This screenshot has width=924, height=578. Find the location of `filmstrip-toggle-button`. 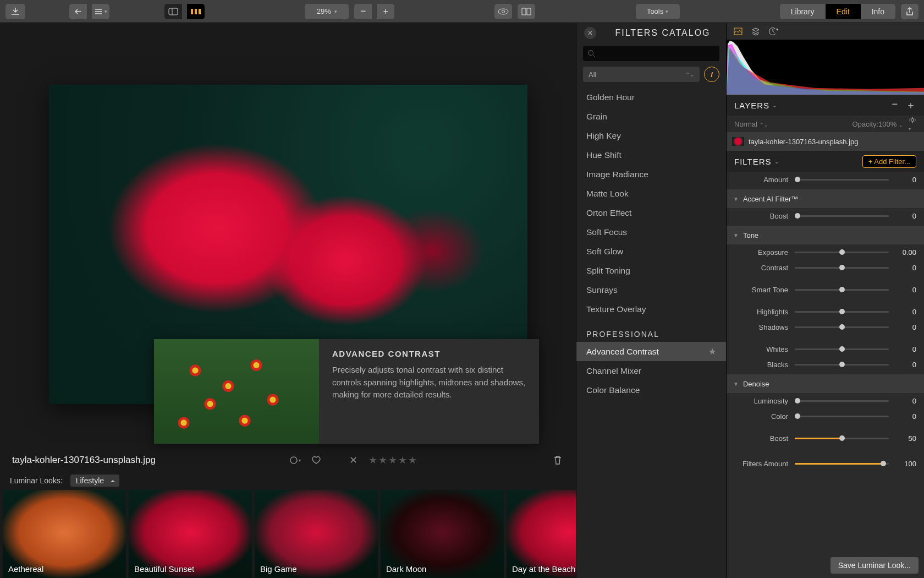

filmstrip-toggle-button is located at coordinates (196, 12).